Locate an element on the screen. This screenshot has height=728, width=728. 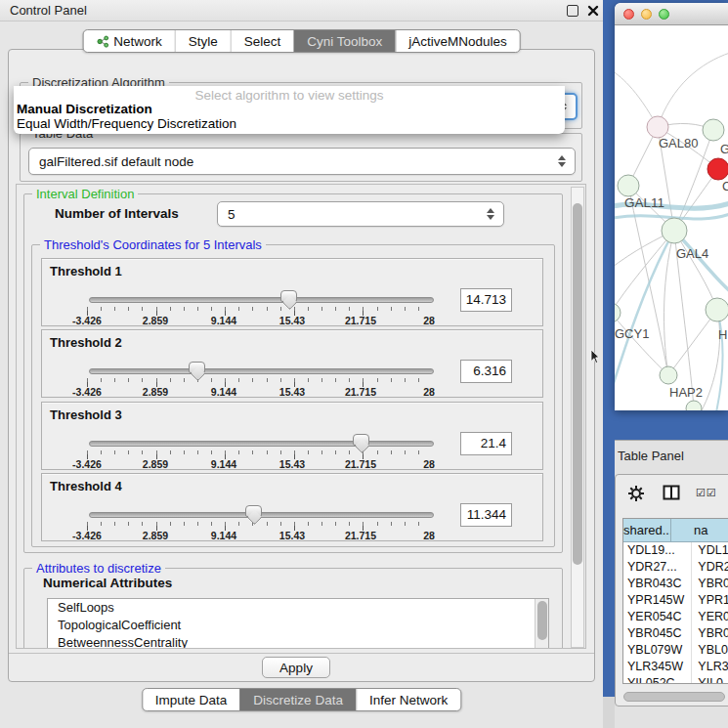
slider-scale-label: 2.859 is located at coordinates (155, 321).